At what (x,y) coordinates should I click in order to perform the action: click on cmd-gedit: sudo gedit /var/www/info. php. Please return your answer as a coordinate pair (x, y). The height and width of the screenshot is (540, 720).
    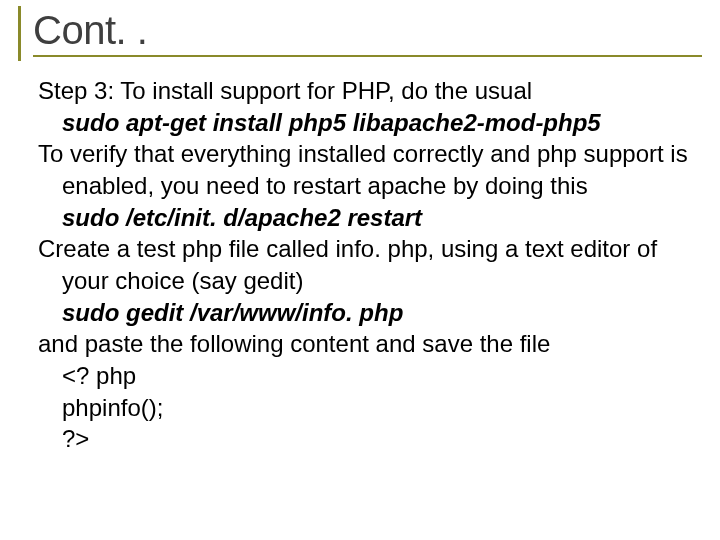
    Looking at the image, I should click on (366, 313).